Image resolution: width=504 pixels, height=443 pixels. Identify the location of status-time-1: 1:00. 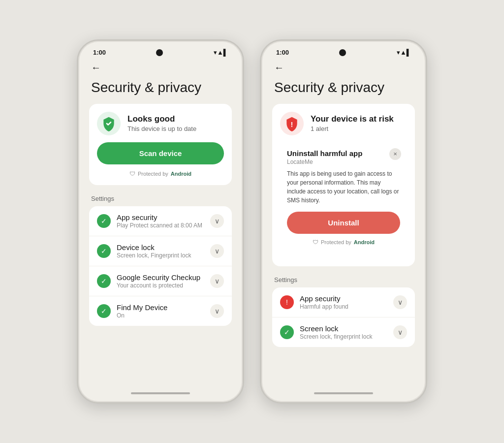
(99, 52).